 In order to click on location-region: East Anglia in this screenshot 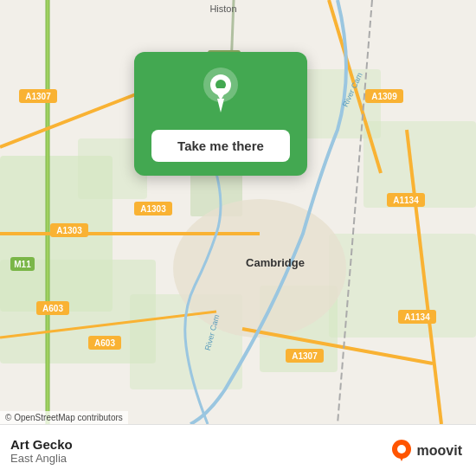, I will do `click(42, 459)`.